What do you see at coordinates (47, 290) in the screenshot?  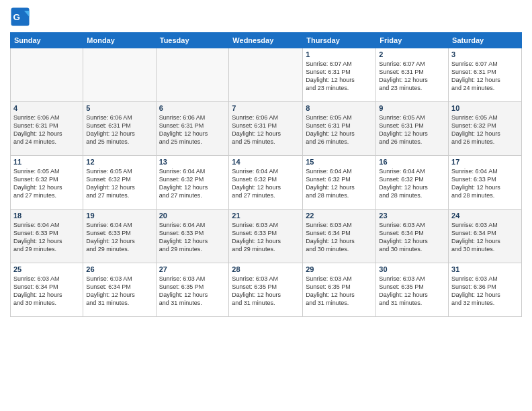 I see `calendar-day-cell: 25Sunrise: 6:03 AM Sunset: 6:34 PM Dayli…` at bounding box center [47, 290].